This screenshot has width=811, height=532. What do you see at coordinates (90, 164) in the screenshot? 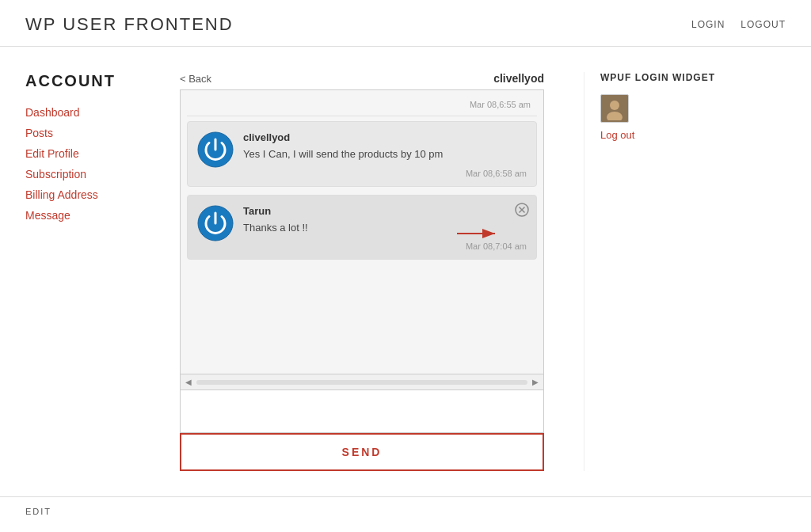
I see `sidebar-nav: Dashboard Posts Edit Profile Subscriptio…` at bounding box center [90, 164].